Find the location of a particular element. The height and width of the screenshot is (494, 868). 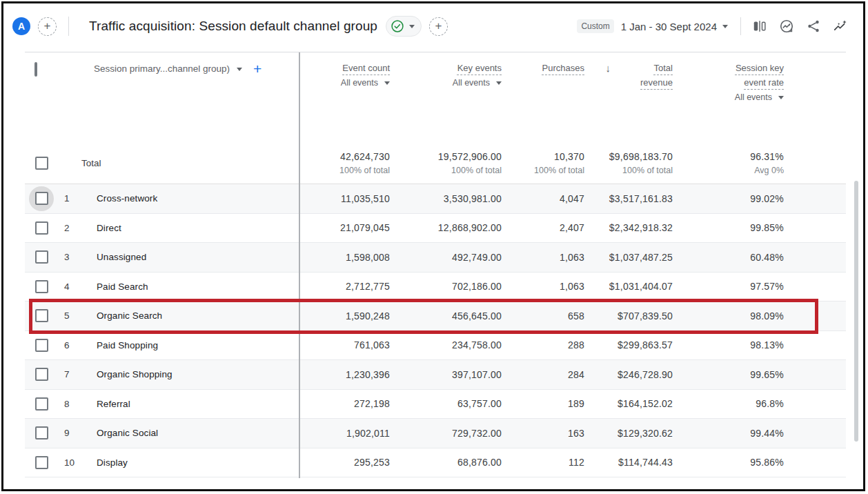

table-row: 9 Organic Social 1,902,011 729,732.00 16… is located at coordinates (435, 433).